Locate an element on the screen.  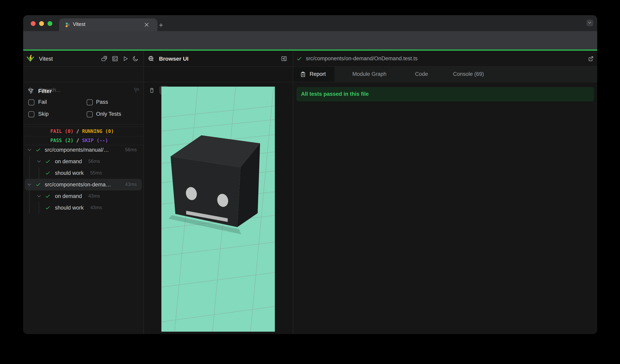
tab-strip: Vitest is located at coordinates (310, 23).